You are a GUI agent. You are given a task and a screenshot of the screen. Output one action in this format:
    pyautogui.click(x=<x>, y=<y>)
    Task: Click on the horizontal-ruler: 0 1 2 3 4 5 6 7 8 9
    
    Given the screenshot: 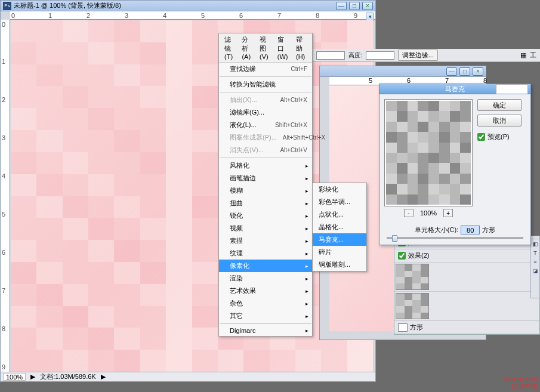 What is the action you would take?
    pyautogui.click(x=193, y=16)
    